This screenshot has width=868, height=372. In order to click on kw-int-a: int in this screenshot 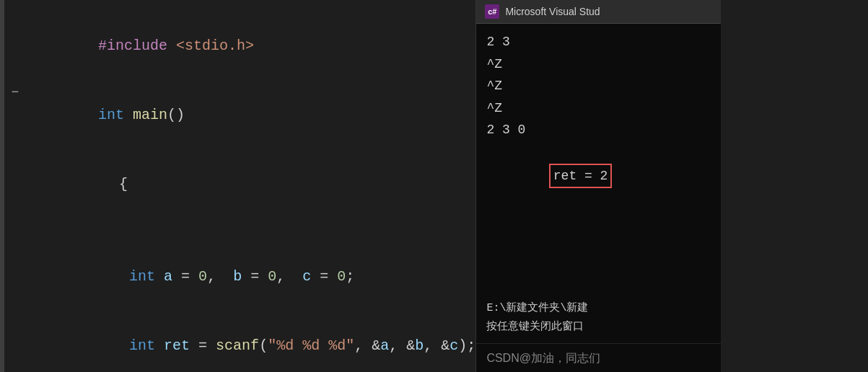, I will do `click(142, 277)`.